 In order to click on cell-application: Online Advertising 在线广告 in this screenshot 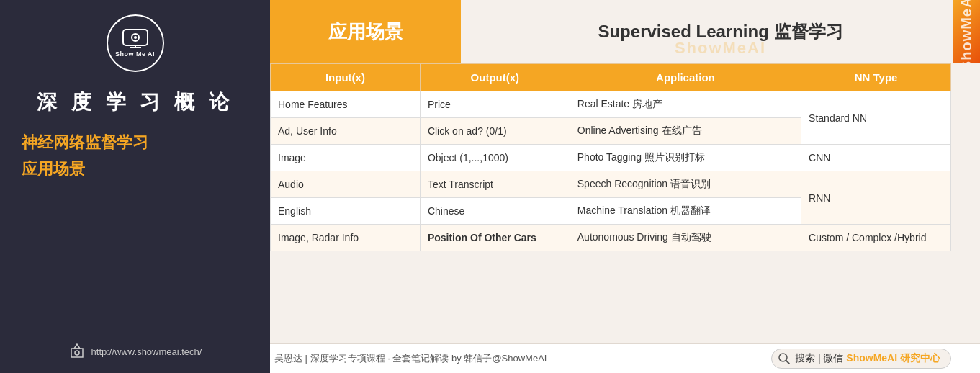, I will do `click(685, 131)`.